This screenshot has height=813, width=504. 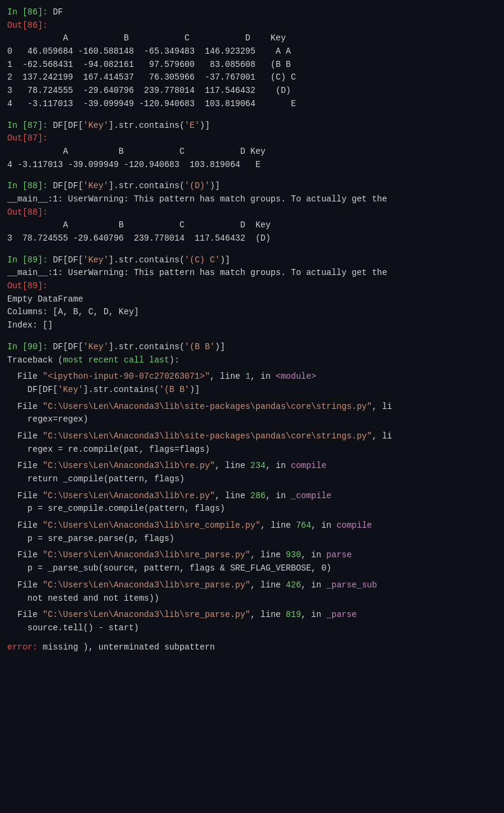 What do you see at coordinates (252, 293) in the screenshot?
I see `cell-89: In [89]: DF[DF['Key'].str.contains('(C) …` at bounding box center [252, 293].